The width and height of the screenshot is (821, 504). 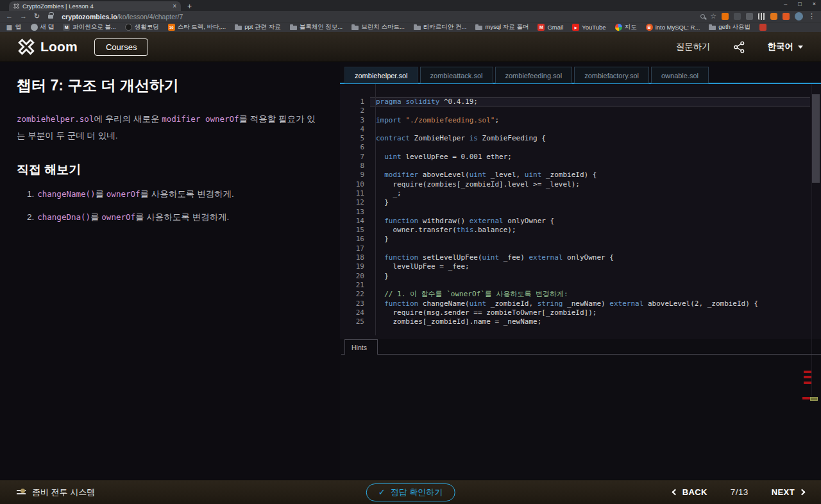 What do you see at coordinates (580, 249) in the screenshot?
I see `code-line: 17` at bounding box center [580, 249].